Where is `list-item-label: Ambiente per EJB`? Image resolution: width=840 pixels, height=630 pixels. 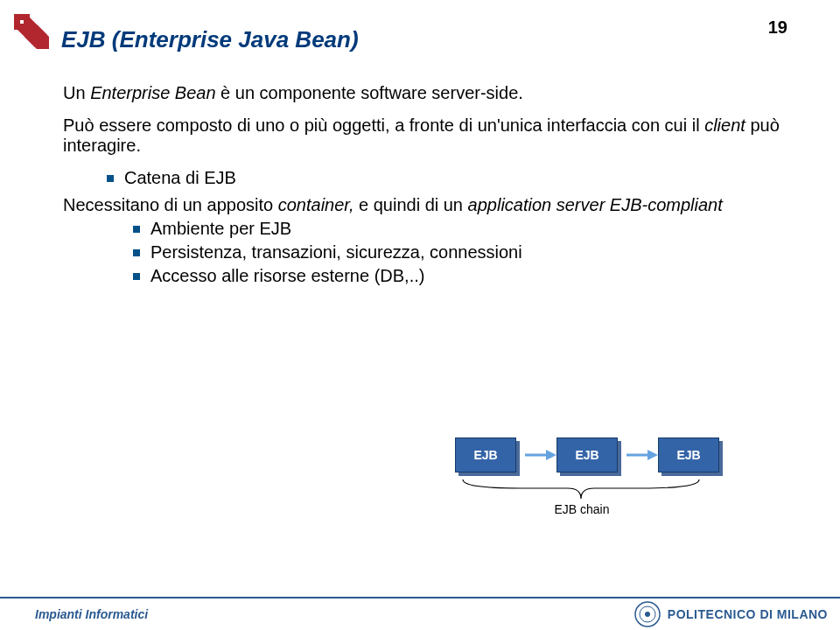
list-item-label: Ambiente per EJB is located at coordinates (220, 229).